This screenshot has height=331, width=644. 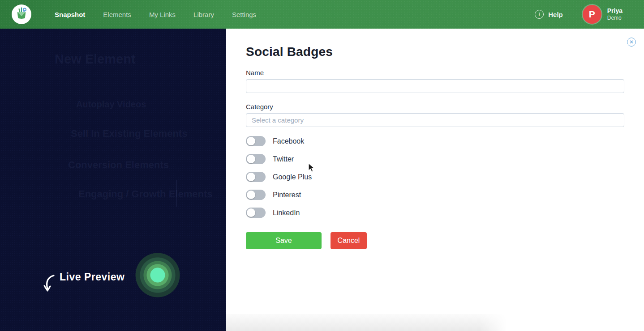 What do you see at coordinates (549, 14) in the screenshot?
I see `help-button: i Help` at bounding box center [549, 14].